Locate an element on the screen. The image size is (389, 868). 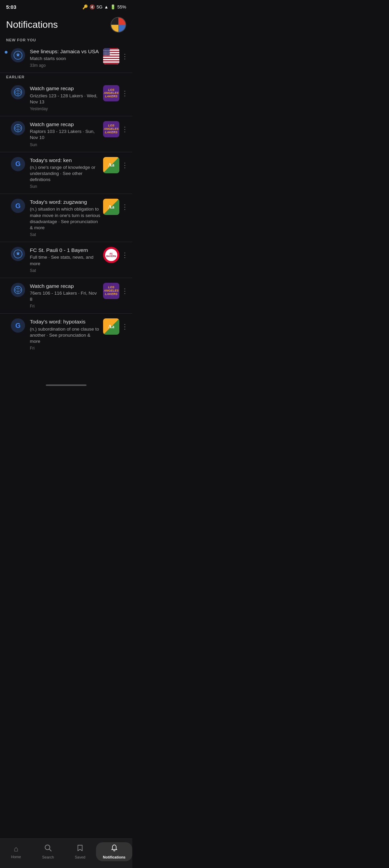
notification-item: Watch game recap 76ers 106 - 116 Lakers … is located at coordinates (66, 296).